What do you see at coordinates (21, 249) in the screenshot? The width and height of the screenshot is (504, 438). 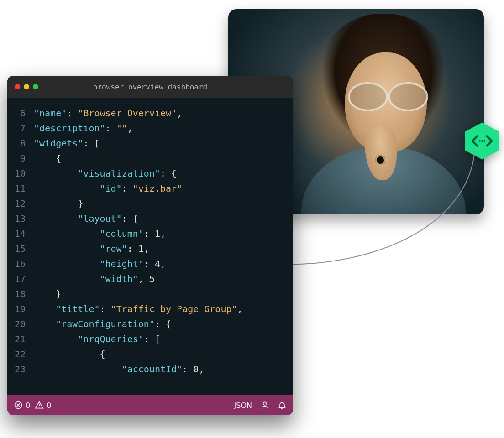 I see `line-number: 15` at bounding box center [21, 249].